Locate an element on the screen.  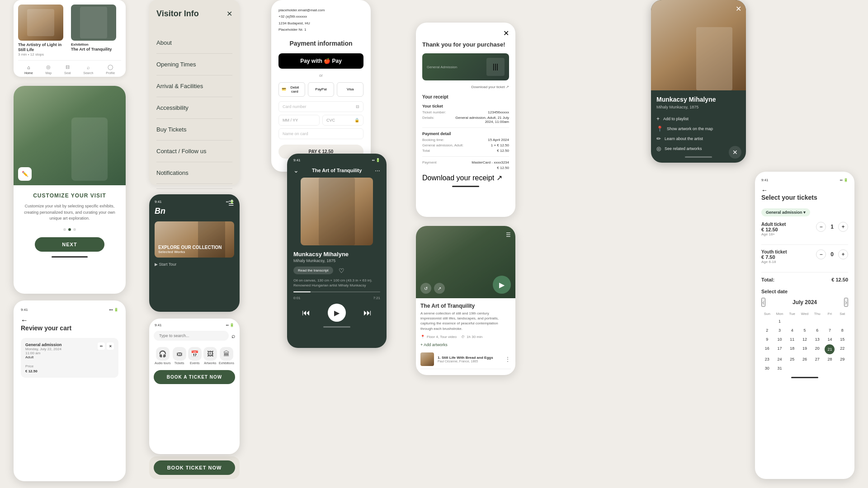
paypal-button: PayPal is located at coordinates (321, 89).